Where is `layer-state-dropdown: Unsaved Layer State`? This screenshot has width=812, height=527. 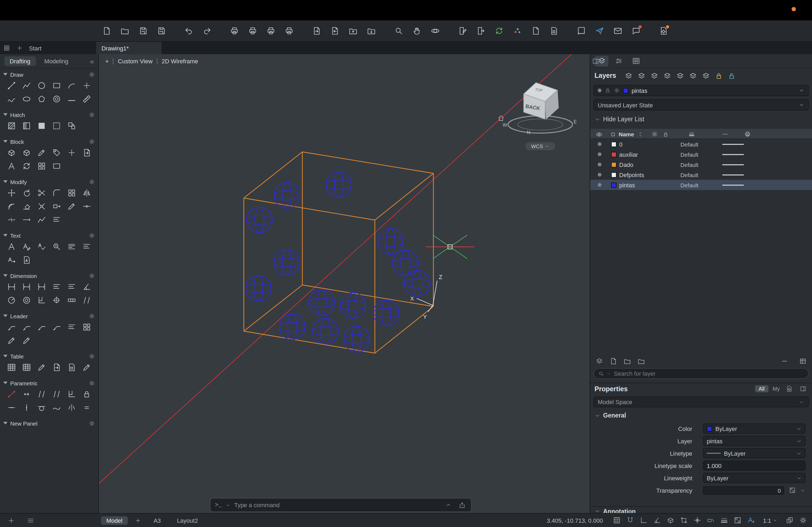 layer-state-dropdown: Unsaved Layer State is located at coordinates (701, 105).